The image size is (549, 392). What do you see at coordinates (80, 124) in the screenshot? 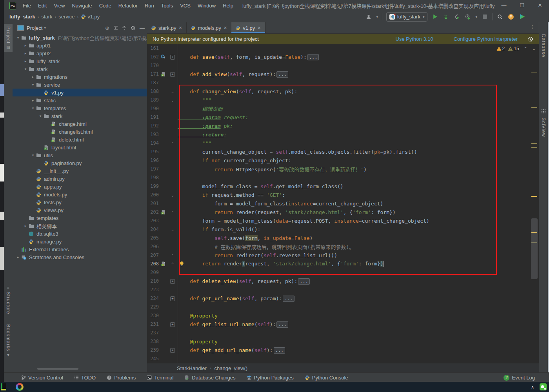
I see `tree-item-change.html: Hchange.html` at bounding box center [80, 124].